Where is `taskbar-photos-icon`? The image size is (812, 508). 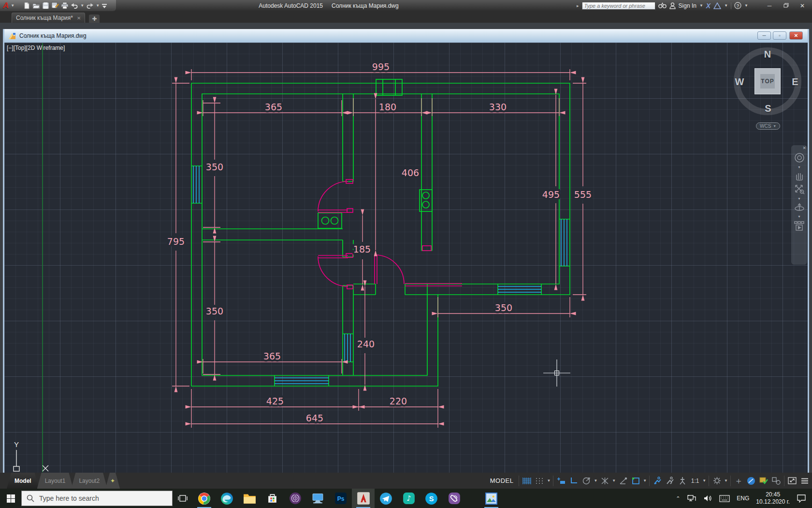
taskbar-photos-icon is located at coordinates (491, 498).